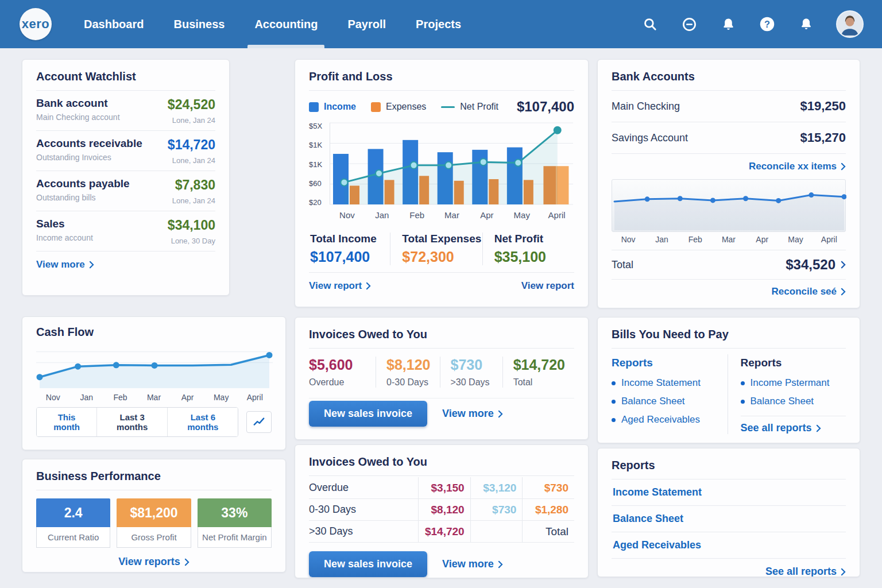  What do you see at coordinates (259, 422) in the screenshot?
I see `chart-type-button` at bounding box center [259, 422].